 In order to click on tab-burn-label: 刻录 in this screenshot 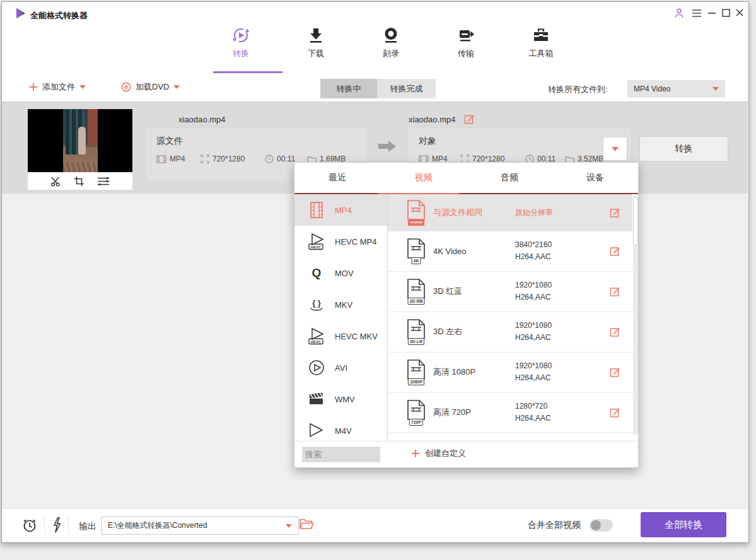, I will do `click(391, 54)`.